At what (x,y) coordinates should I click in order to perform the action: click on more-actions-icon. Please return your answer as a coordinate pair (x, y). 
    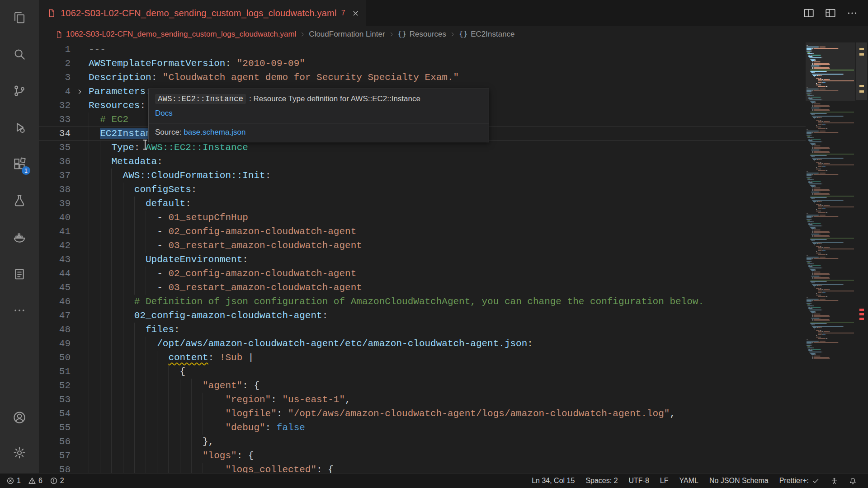
    Looking at the image, I should click on (852, 13).